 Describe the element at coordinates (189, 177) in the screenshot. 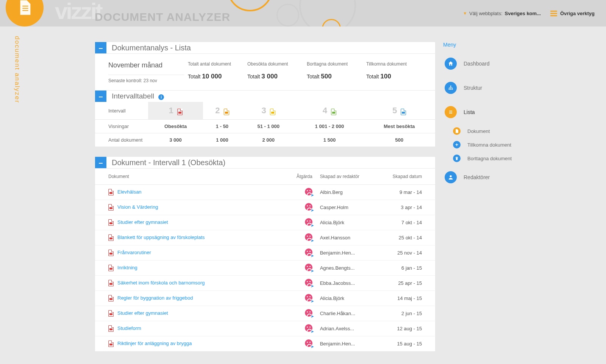

I see `col-doc: Dokument` at that location.